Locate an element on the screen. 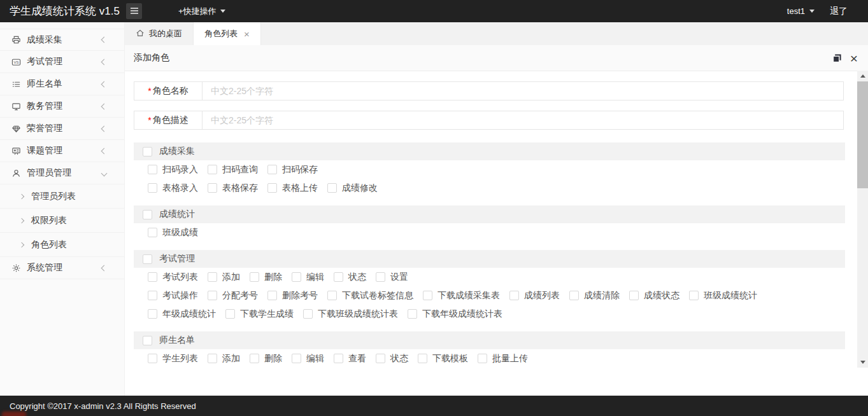 The image size is (868, 416). user-dropdown: test1 is located at coordinates (801, 11).